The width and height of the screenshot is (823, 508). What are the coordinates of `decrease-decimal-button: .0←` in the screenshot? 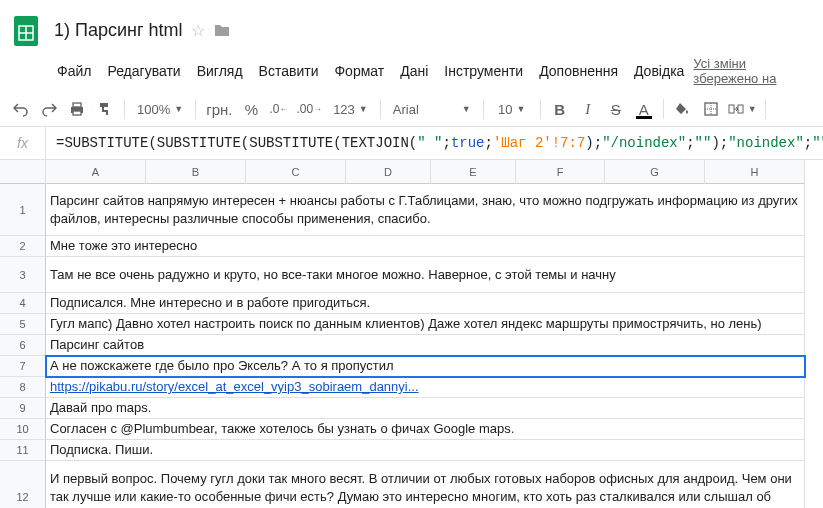 It's located at (278, 109).